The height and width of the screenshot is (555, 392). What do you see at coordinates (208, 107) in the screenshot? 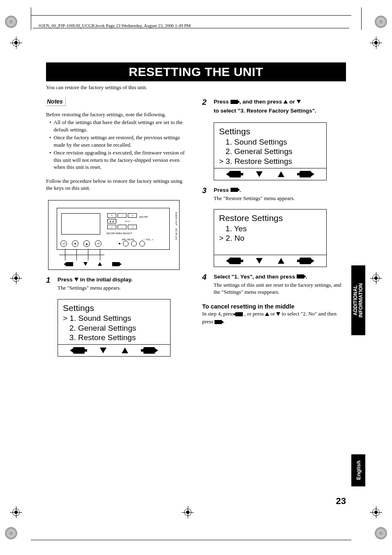
I see `step-number: 2` at bounding box center [208, 107].